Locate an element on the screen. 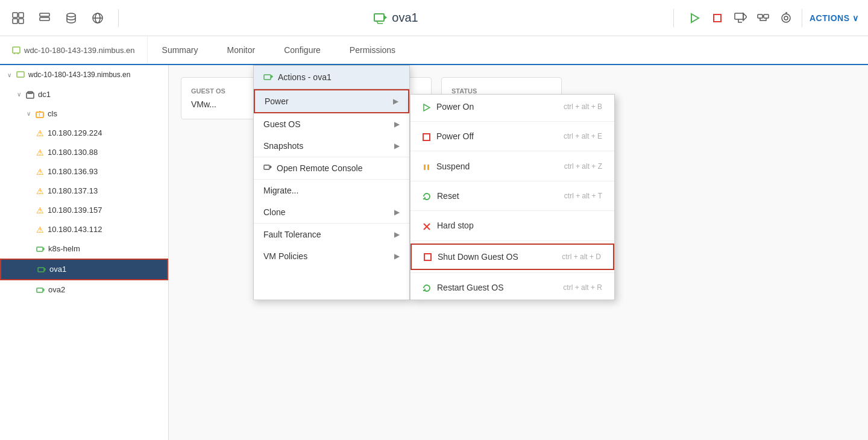  submenu-item-hard-stop: Hard stop is located at coordinates (512, 225).